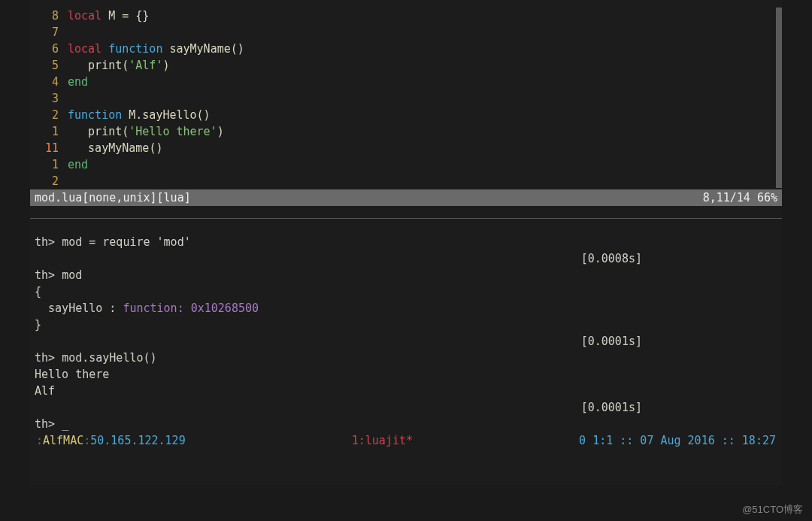 The width and height of the screenshot is (812, 521). Describe the element at coordinates (425, 49) in the screenshot. I see `code-content: local function sayMyName()` at that location.